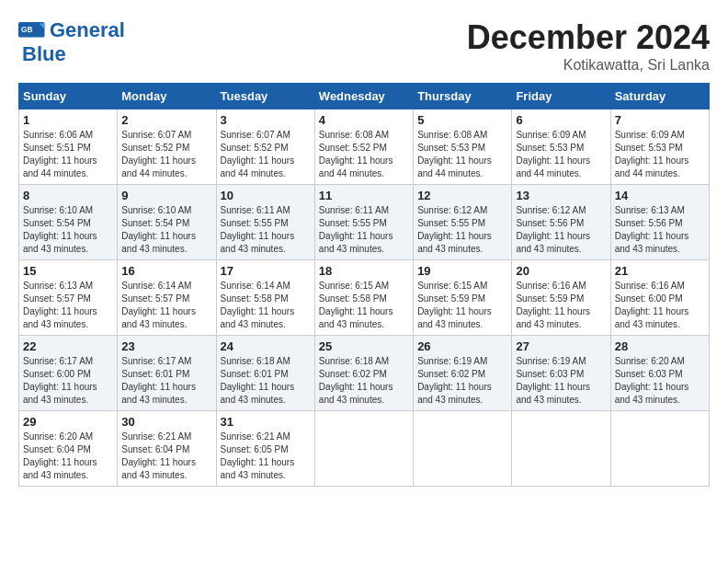 The width and height of the screenshot is (728, 563). What do you see at coordinates (588, 46) in the screenshot?
I see `title-area: December 2024 Kotikawatta, Sri Lanka` at bounding box center [588, 46].